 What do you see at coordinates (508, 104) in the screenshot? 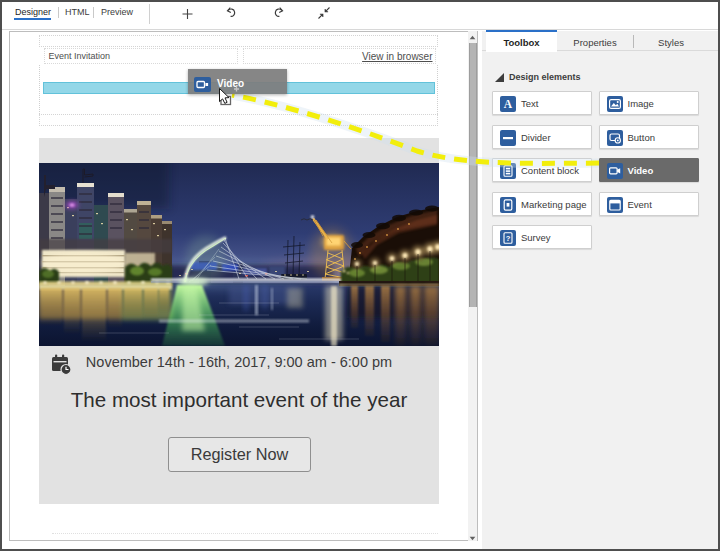
I see `svg-text: A` at bounding box center [508, 104].